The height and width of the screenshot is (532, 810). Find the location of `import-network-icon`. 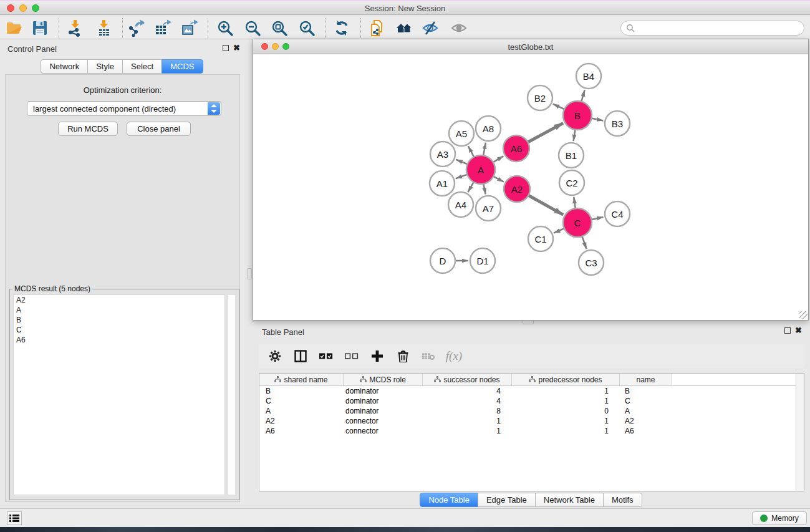

import-network-icon is located at coordinates (75, 28).